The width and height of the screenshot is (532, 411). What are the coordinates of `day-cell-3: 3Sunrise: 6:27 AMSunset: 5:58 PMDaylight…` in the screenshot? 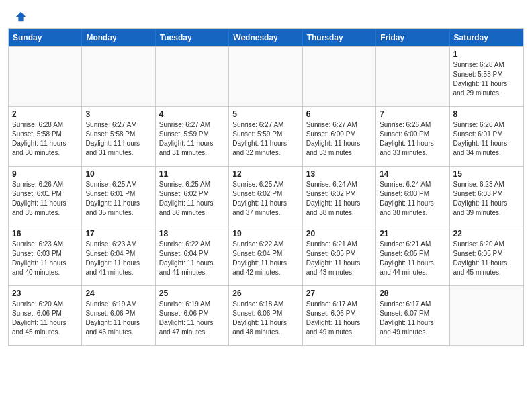 It's located at (118, 136).